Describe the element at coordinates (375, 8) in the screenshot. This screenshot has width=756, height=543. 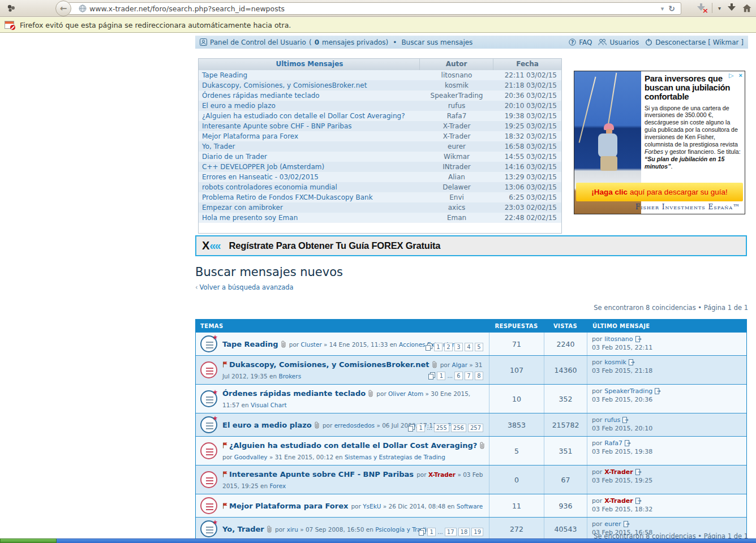
I see `url-bar: www.x-trader.net/foro/search.php?search_…` at that location.